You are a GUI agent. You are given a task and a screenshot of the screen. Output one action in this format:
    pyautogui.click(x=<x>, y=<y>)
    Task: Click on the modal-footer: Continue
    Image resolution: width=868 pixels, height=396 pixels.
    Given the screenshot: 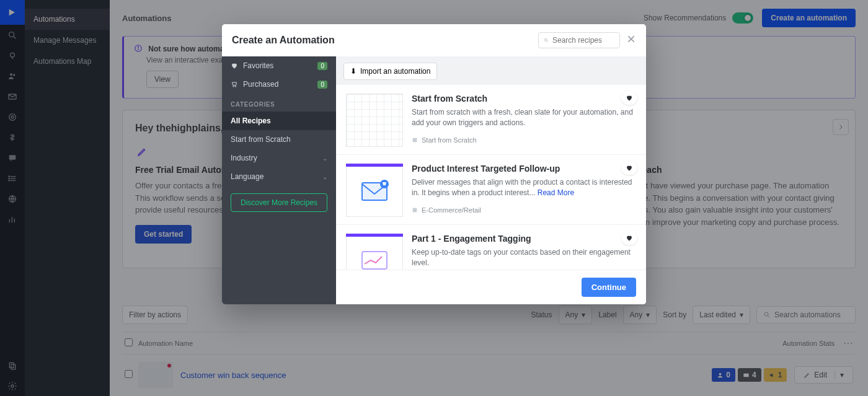 What is the action you would take?
    pyautogui.click(x=491, y=287)
    